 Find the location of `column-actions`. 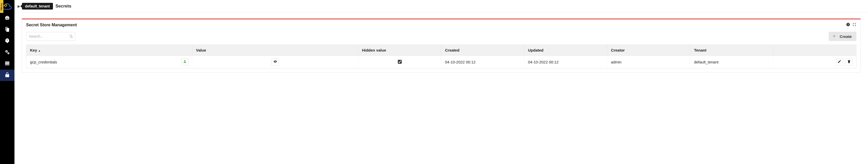

column-actions is located at coordinates (815, 50).